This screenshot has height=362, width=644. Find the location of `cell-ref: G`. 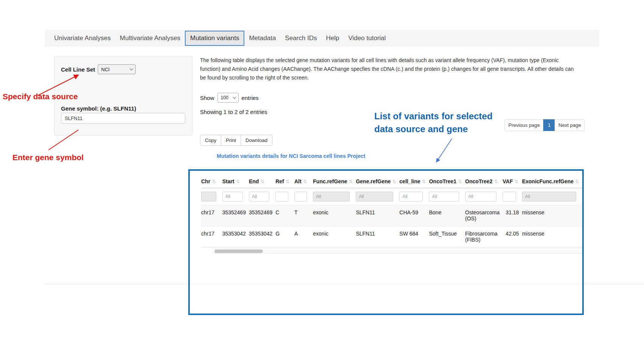

cell-ref: G is located at coordinates (285, 237).